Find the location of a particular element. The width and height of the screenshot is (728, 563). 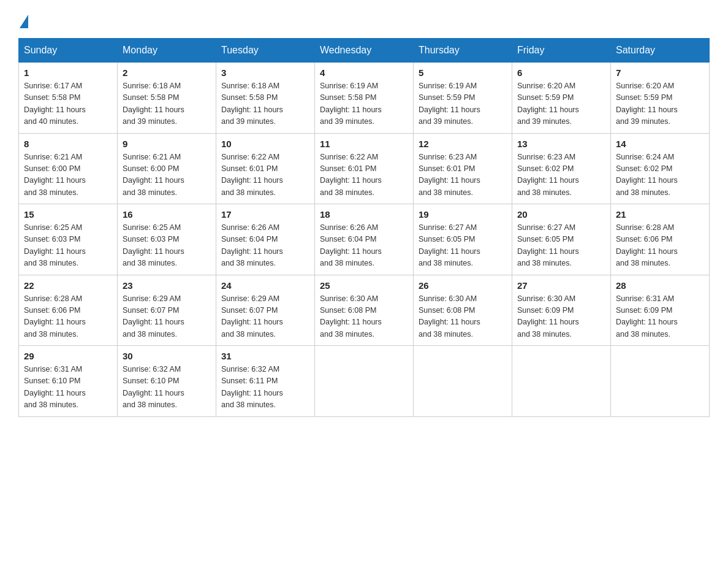

day-number: 1 is located at coordinates (68, 72).